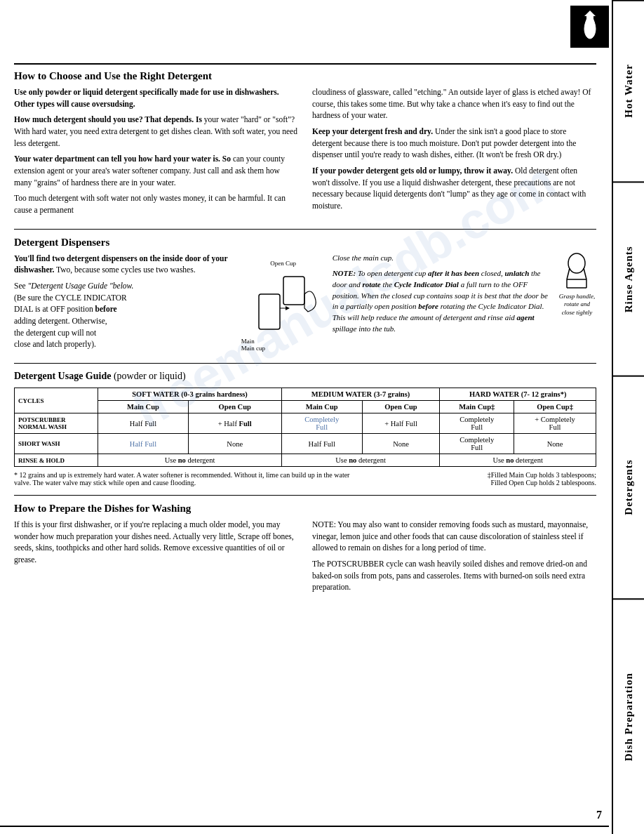  I want to click on dish-prep-title: How to Prepare the Dishes for Washing, so click(305, 508).